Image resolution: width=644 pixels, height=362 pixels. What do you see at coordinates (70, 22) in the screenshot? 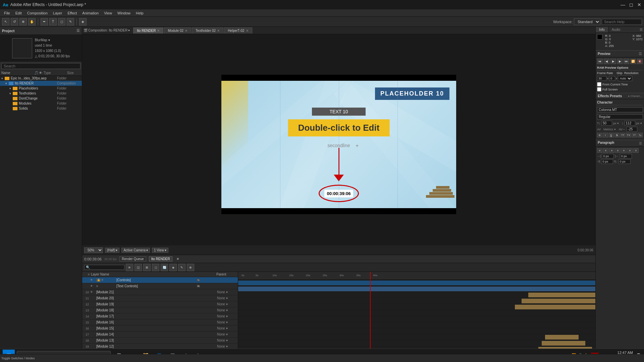
I see `tool-paint: ✎` at bounding box center [70, 22].